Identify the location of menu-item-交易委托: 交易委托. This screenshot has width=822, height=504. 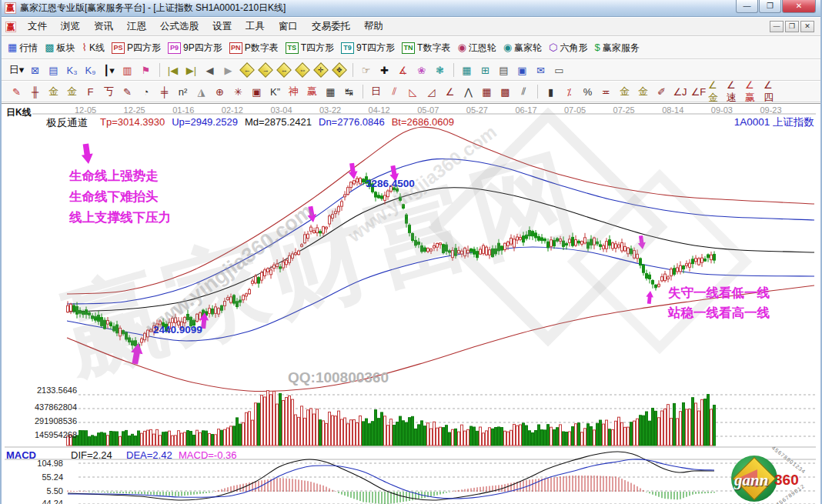
(331, 26).